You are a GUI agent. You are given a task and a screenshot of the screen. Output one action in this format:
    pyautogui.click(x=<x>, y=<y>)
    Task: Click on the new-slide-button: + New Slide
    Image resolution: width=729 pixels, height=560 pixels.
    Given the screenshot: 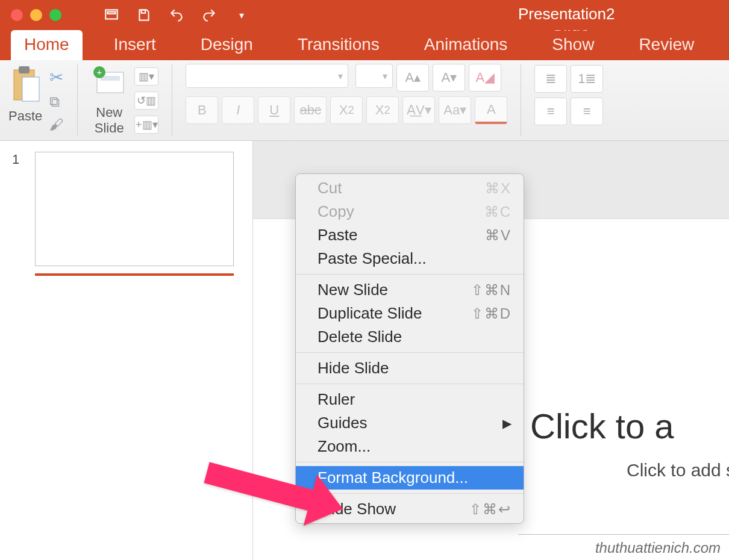 What is the action you would take?
    pyautogui.click(x=109, y=100)
    